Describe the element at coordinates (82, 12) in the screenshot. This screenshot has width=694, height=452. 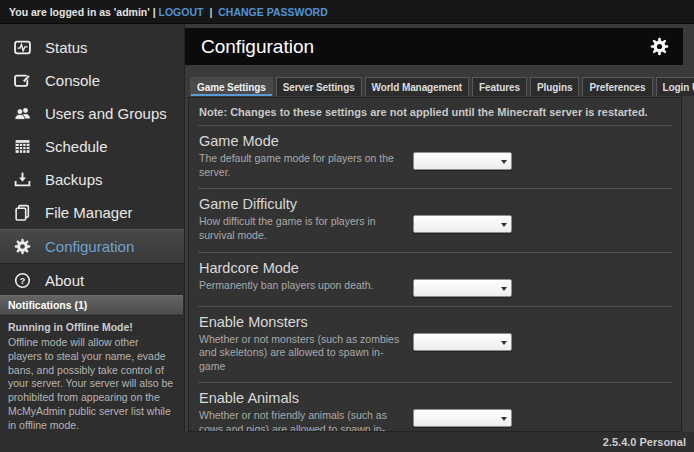
I see `logged-in-text: You are logged in as 'admin' |` at that location.